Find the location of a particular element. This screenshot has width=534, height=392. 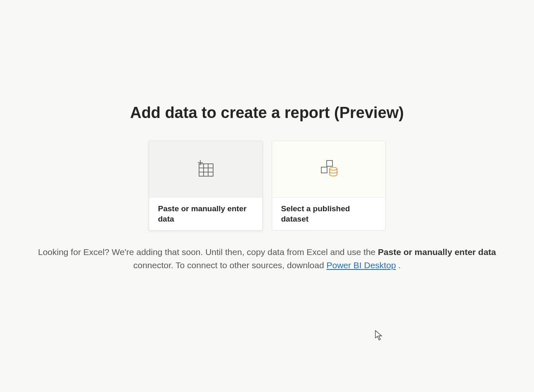

help-text-bold: Paste or manually enter data is located at coordinates (437, 252).